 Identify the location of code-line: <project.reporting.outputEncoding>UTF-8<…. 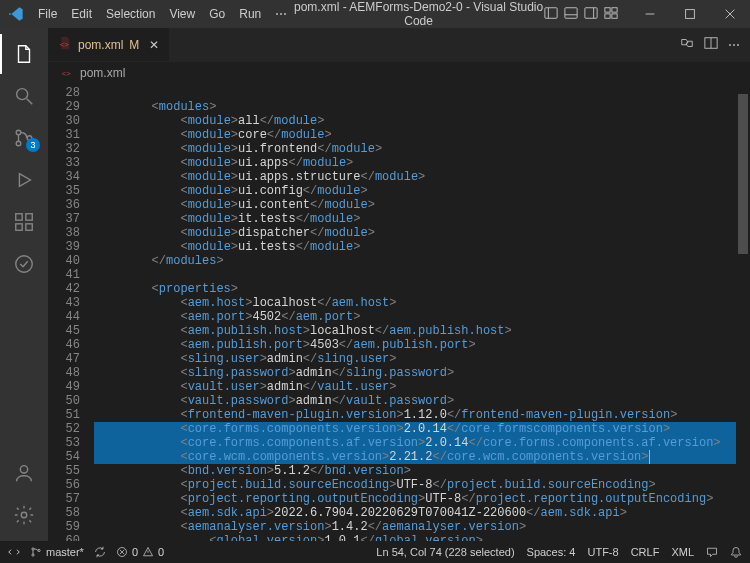
(415, 499).